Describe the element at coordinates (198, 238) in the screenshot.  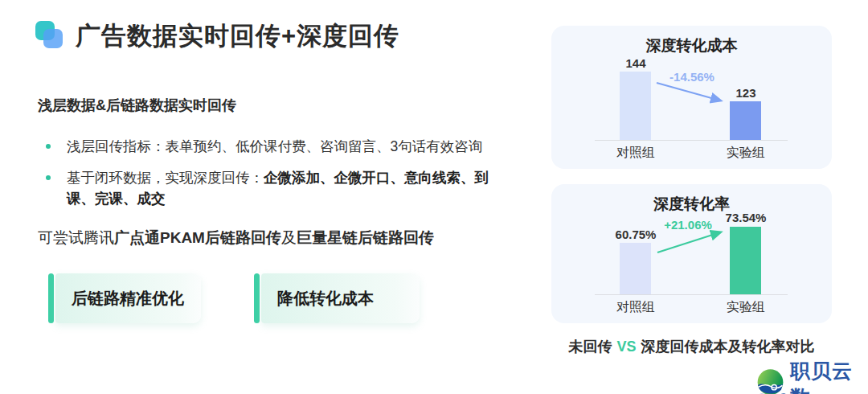
I see `note-bold: 广点通PKAM后链路回传` at that location.